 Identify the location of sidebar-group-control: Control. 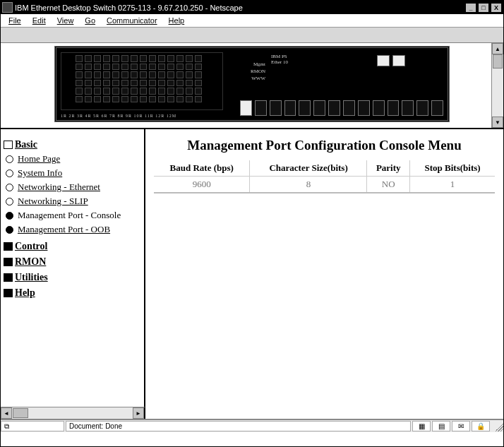
(72, 246).